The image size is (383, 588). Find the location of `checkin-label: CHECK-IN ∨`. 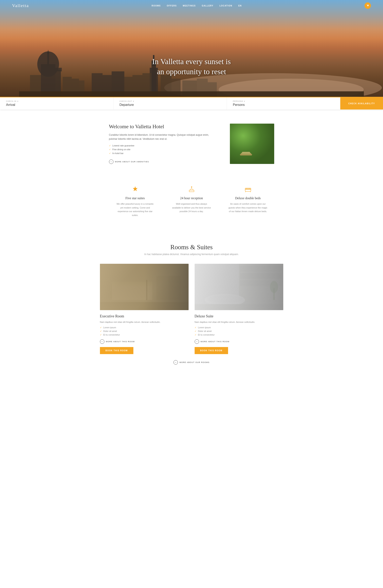

checkin-label: CHECK-IN ∨ is located at coordinates (57, 101).